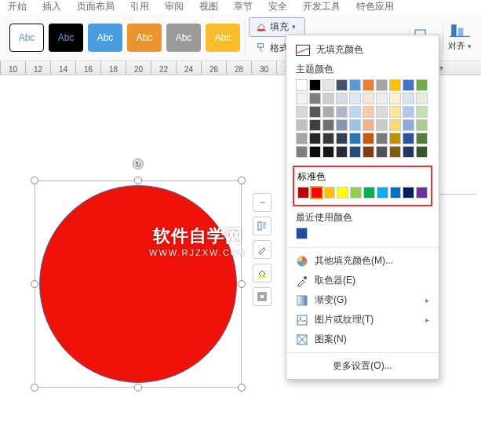 The width and height of the screenshot is (481, 448). I want to click on resize-handle-nw, so click(35, 180).